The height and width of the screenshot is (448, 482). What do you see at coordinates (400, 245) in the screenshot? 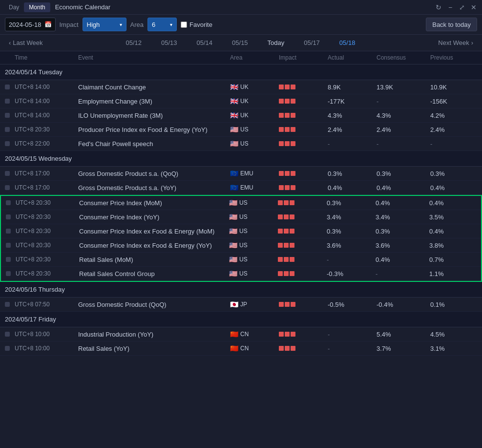
I see `event-consensus: 3.6%` at bounding box center [400, 245].